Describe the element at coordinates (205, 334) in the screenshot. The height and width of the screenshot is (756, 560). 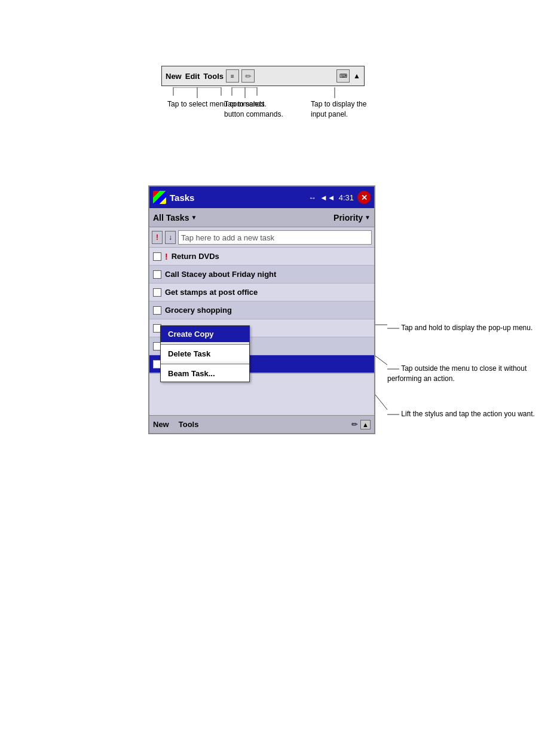
I see `ctx-create-copy: Create Copy` at that location.